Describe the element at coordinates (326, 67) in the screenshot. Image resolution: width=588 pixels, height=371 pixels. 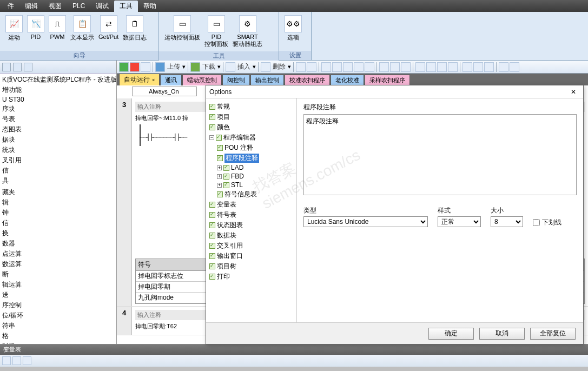
I see `tb-c` at that location.